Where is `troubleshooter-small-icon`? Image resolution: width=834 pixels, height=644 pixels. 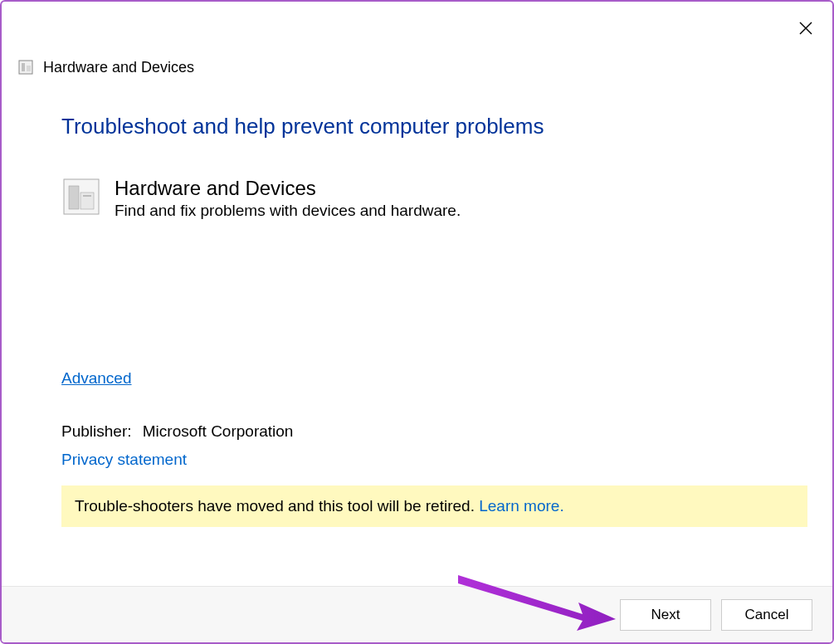
troubleshooter-small-icon is located at coordinates (26, 67).